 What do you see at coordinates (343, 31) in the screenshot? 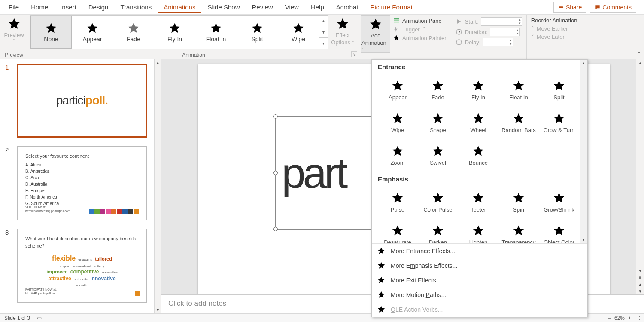
I see `effect-options-button: Effect Options ˅` at bounding box center [343, 31].